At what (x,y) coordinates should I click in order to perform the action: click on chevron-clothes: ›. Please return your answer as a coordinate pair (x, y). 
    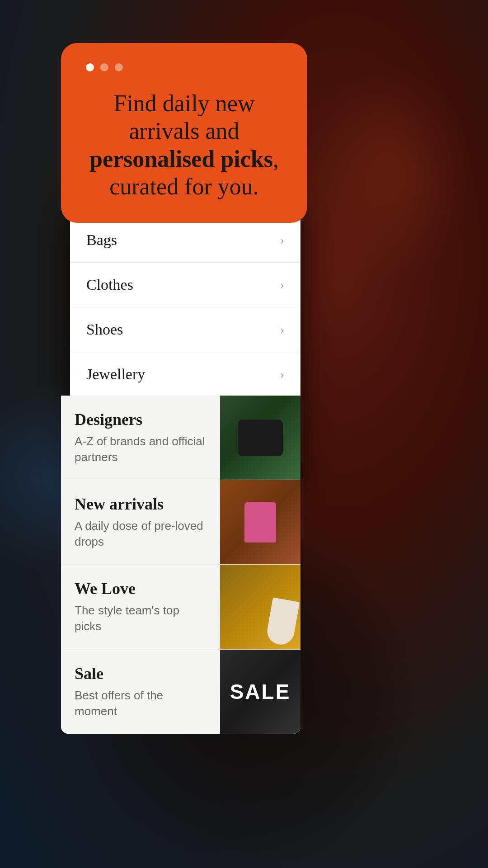
    Looking at the image, I should click on (282, 285).